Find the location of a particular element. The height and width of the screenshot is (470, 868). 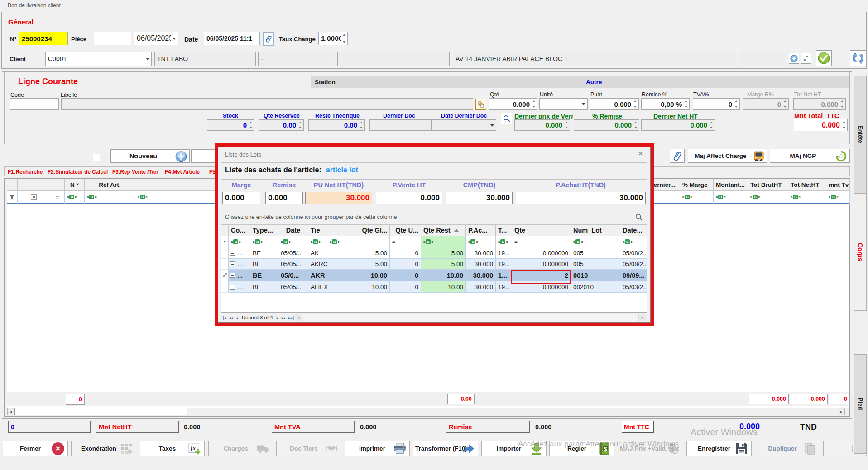

toolbar-button-exon-ration: Exonération is located at coordinates (104, 449).